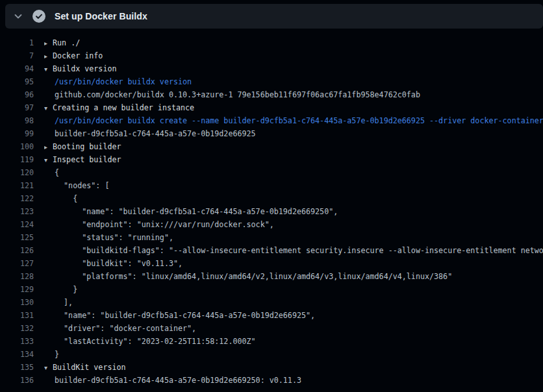 Image resolution: width=543 pixels, height=392 pixels. Describe the element at coordinates (17, 56) in the screenshot. I see `line-number: 7` at that location.